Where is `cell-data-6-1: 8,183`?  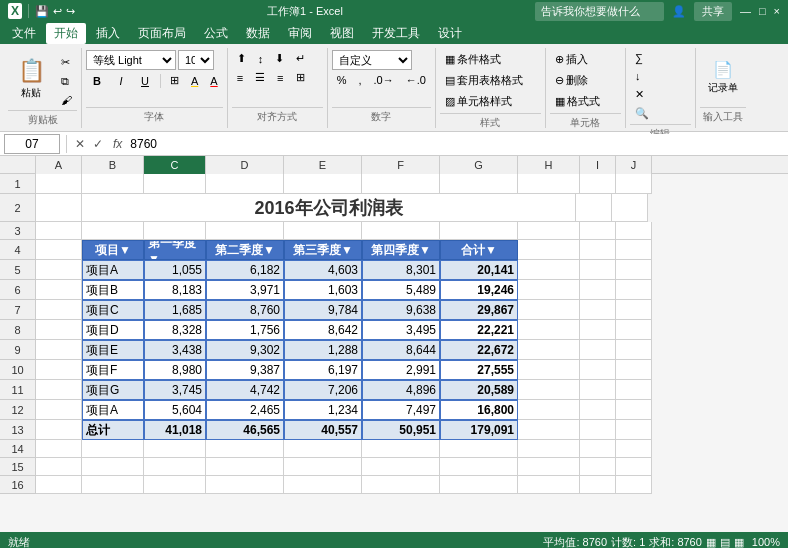 cell-data-6-1: 8,183 is located at coordinates (175, 290).